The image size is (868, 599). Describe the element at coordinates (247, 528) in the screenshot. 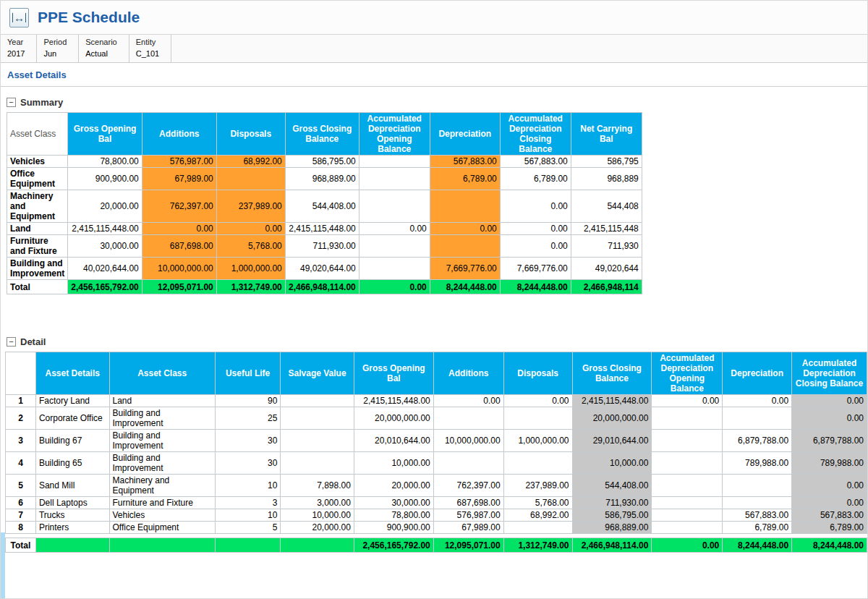

I see `detail-cell: 5` at that location.